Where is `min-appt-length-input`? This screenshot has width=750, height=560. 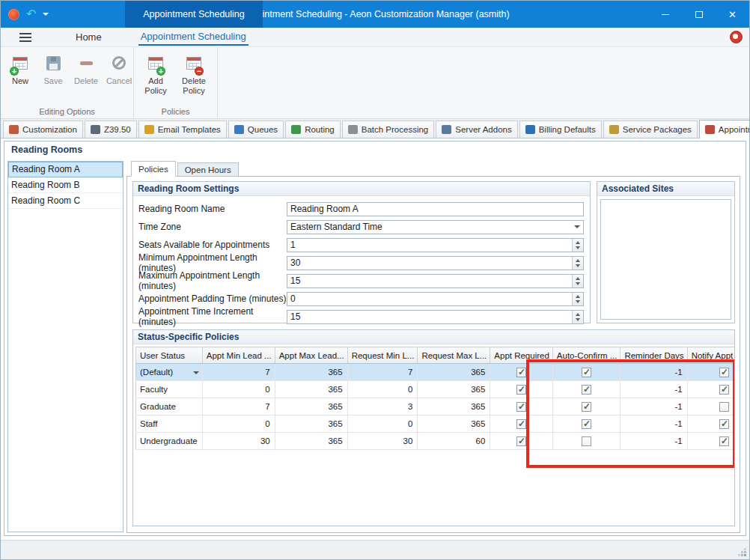
min-appt-length-input is located at coordinates (430, 264).